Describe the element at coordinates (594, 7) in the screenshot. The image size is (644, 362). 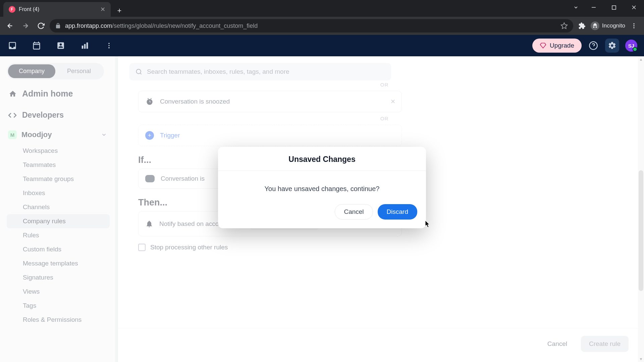
I see `window-minimize-button` at that location.